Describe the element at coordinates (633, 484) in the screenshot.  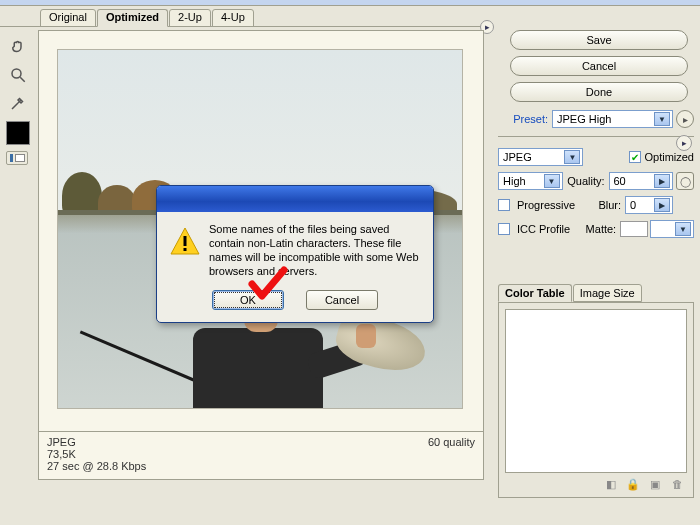
I see `lock-icon: 🔒` at that location.